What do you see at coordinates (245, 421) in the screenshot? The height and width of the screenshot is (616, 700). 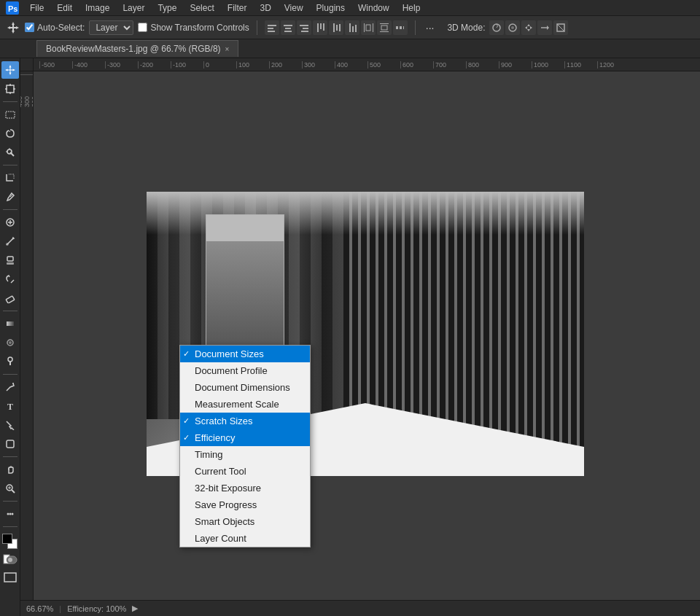 I see `dropdown-item-scratch-sizes: ✓ Scratch Sizes` at bounding box center [245, 421].